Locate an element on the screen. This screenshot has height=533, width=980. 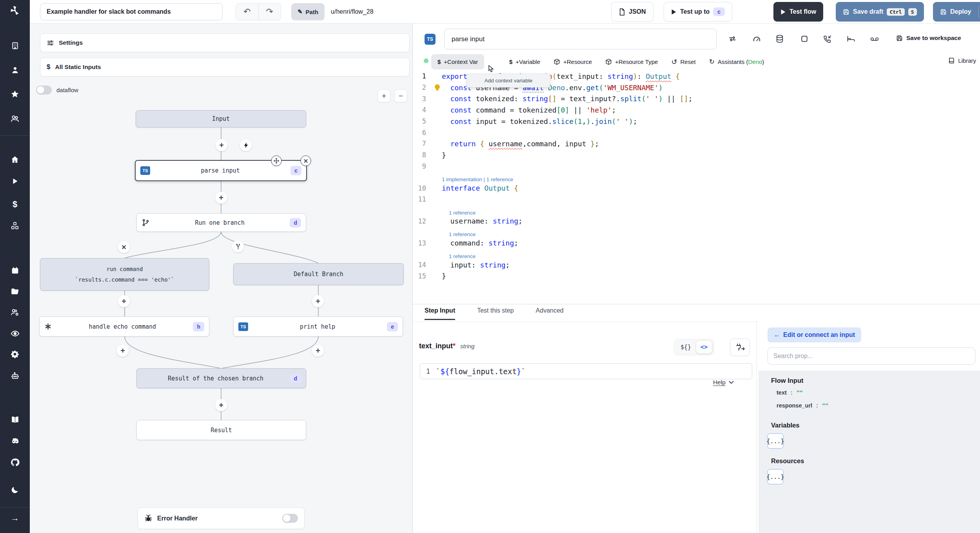
path-value: u/henri/flow_28 is located at coordinates (352, 12).